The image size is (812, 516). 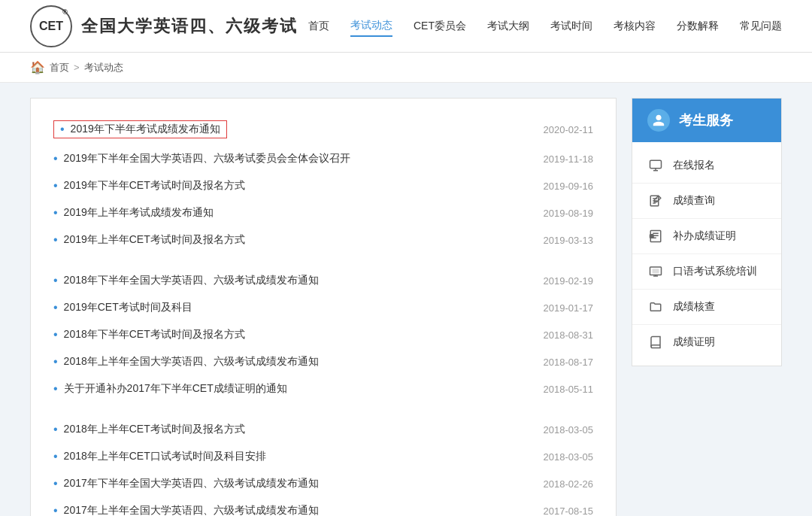 I want to click on sidebar-item-label: 成绩证明, so click(x=694, y=342).